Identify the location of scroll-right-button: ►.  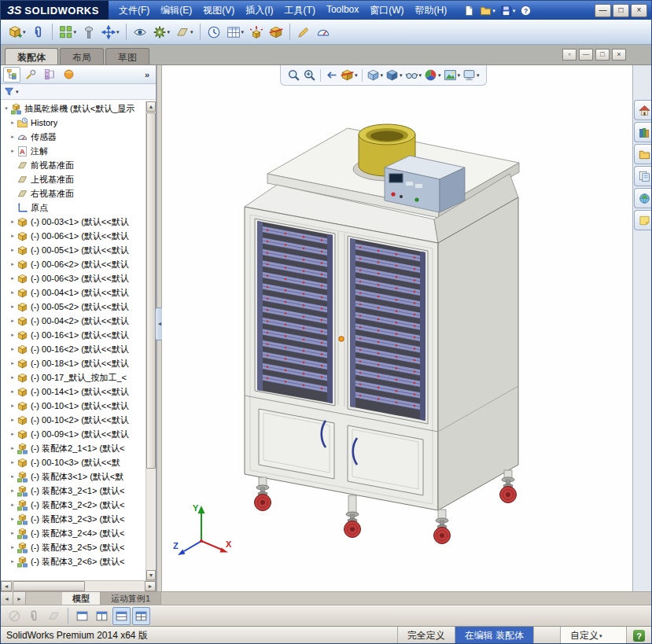
(150, 587).